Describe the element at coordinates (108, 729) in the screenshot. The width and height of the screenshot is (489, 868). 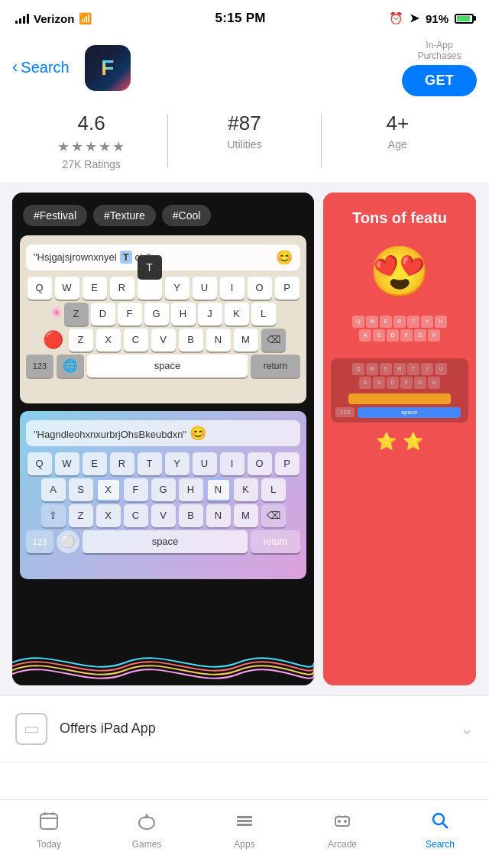
I see `ipad-label: Offers iPad App` at that location.